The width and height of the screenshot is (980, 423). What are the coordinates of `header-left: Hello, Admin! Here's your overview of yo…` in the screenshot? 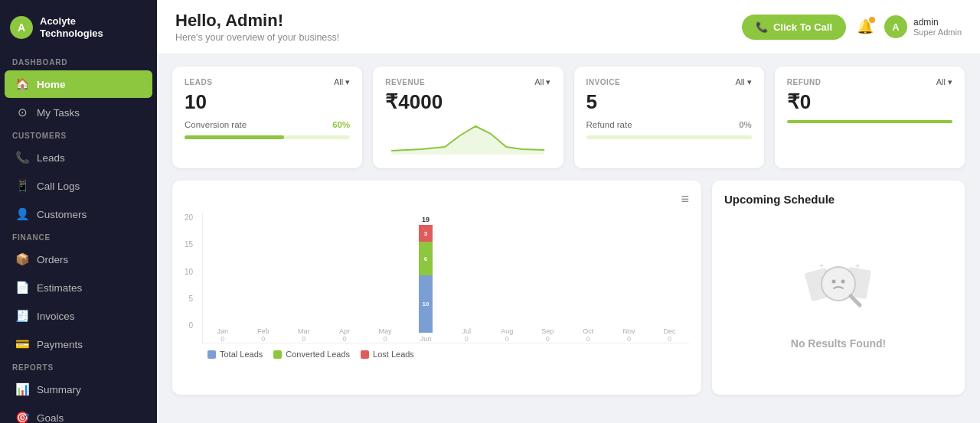 It's located at (257, 27).